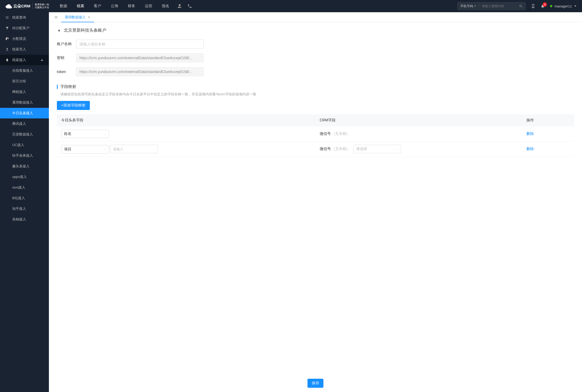 Image resolution: width=582 pixels, height=392 pixels. What do you see at coordinates (166, 6) in the screenshot?
I see `nav-item: 报名` at bounding box center [166, 6].